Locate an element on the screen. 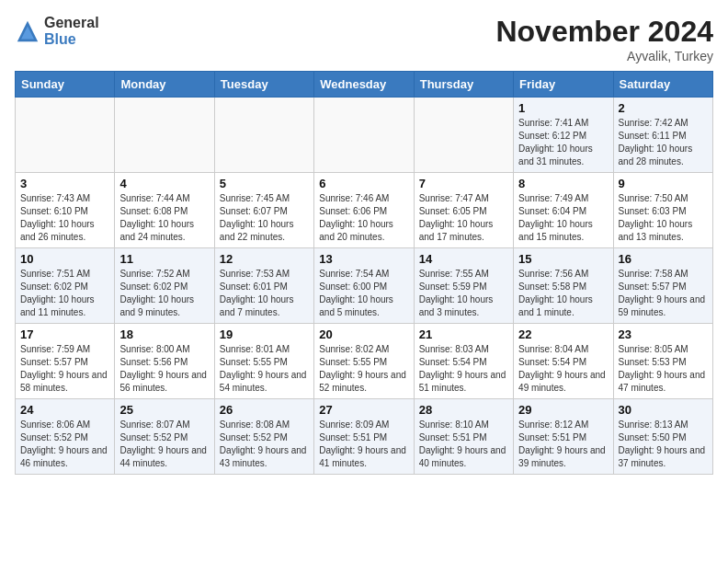 The width and height of the screenshot is (728, 563). calendar-cell-w3d3: 20Sunrise: 8:02 AM Sunset: 5:55 PM Dayli… is located at coordinates (364, 362).